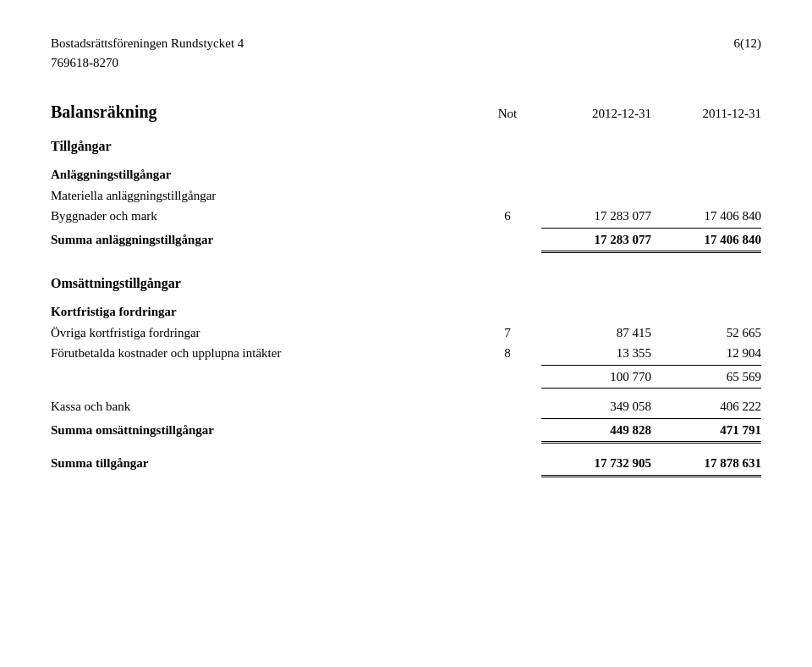 The width and height of the screenshot is (812, 667). Describe the element at coordinates (706, 113) in the screenshot. I see `col-header-2011: 2011-12-31` at that location.